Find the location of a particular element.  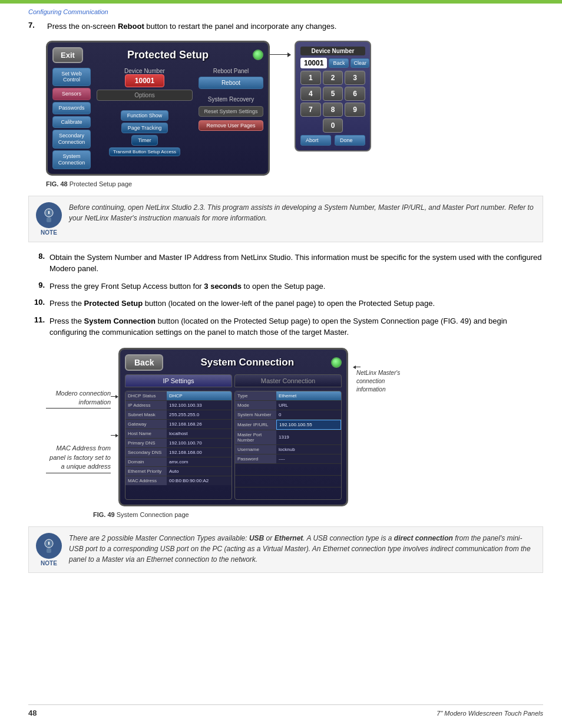

sc-row-empty3 is located at coordinates (288, 493).